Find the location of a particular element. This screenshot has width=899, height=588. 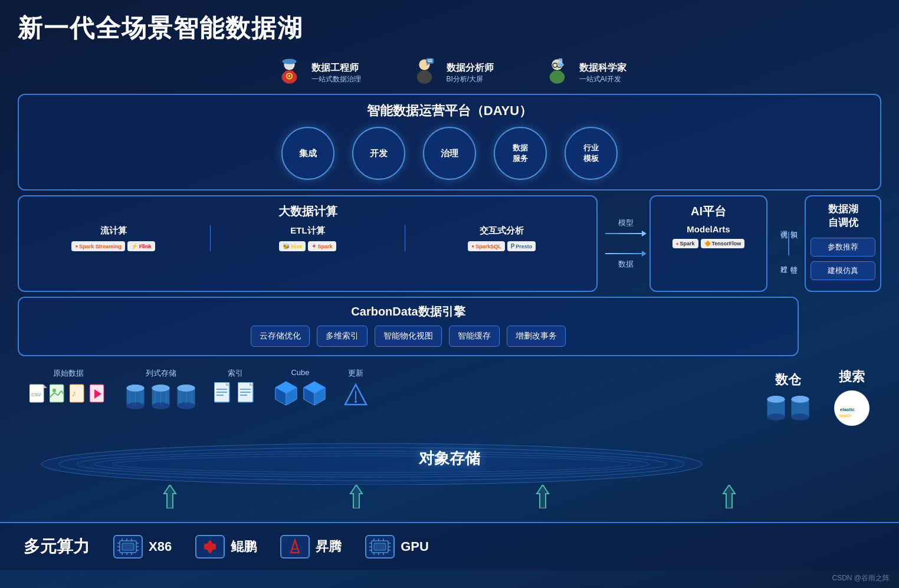

compute-shengteng: 昇腾 is located at coordinates (311, 547).